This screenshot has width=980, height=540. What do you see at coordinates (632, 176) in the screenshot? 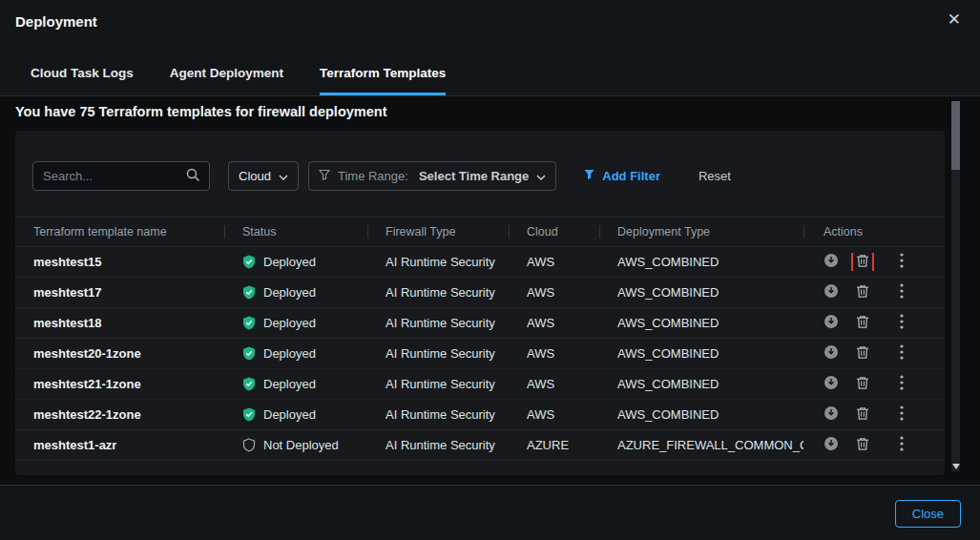
I see `add-filter-label: Add Filter` at bounding box center [632, 176].